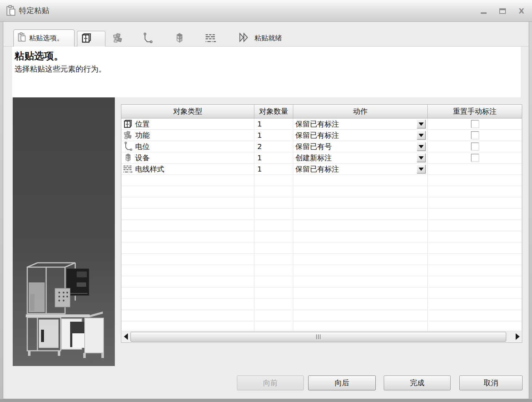 This screenshot has width=532, height=402. What do you see at coordinates (128, 124) in the screenshot?
I see `location-icon` at bounding box center [128, 124].